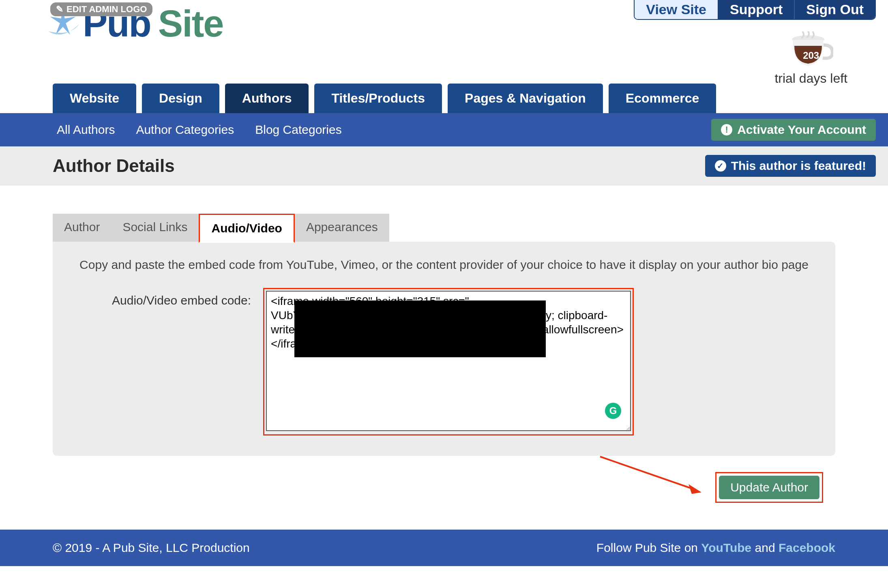 Image resolution: width=888 pixels, height=588 pixels. I want to click on nav-design: Design, so click(181, 98).